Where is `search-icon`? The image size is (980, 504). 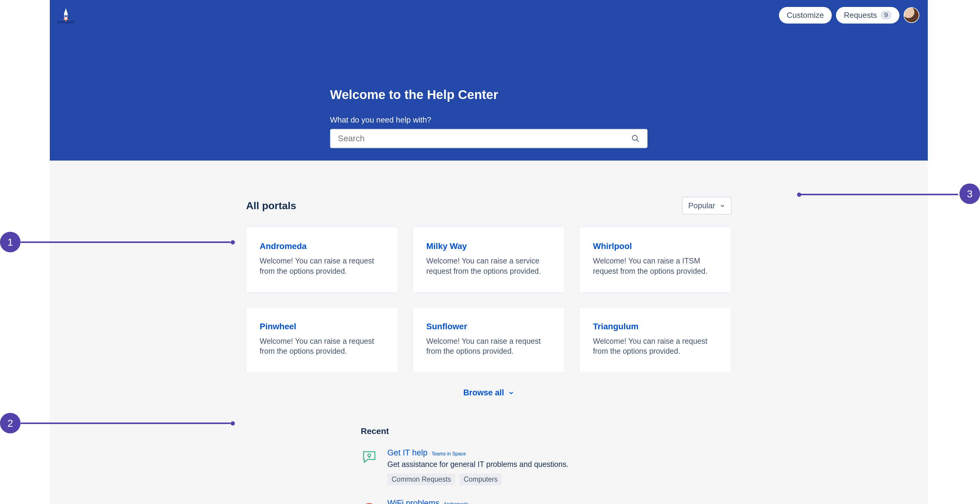
search-icon is located at coordinates (635, 138).